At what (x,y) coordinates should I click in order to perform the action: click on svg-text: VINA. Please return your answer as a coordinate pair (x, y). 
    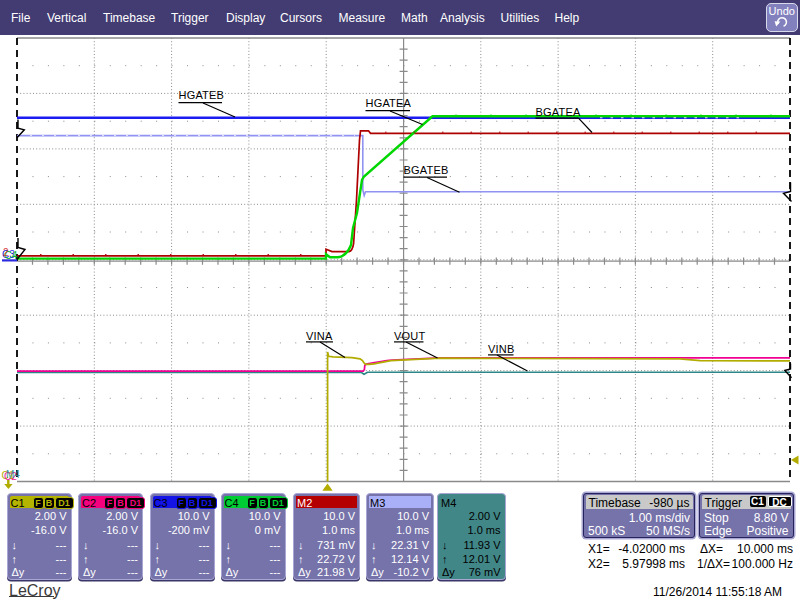
    Looking at the image, I should click on (320, 336).